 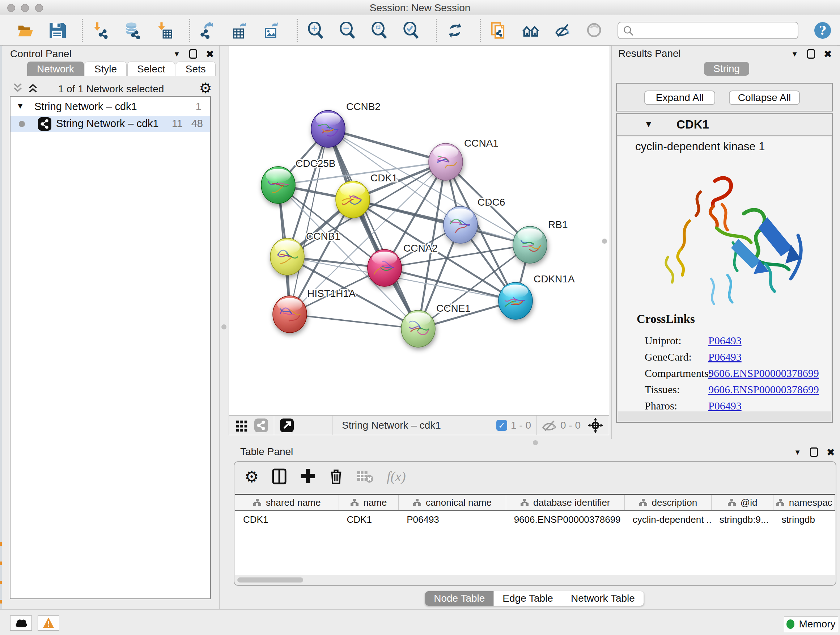 I want to click on zoom-selected-icon, so click(x=411, y=30).